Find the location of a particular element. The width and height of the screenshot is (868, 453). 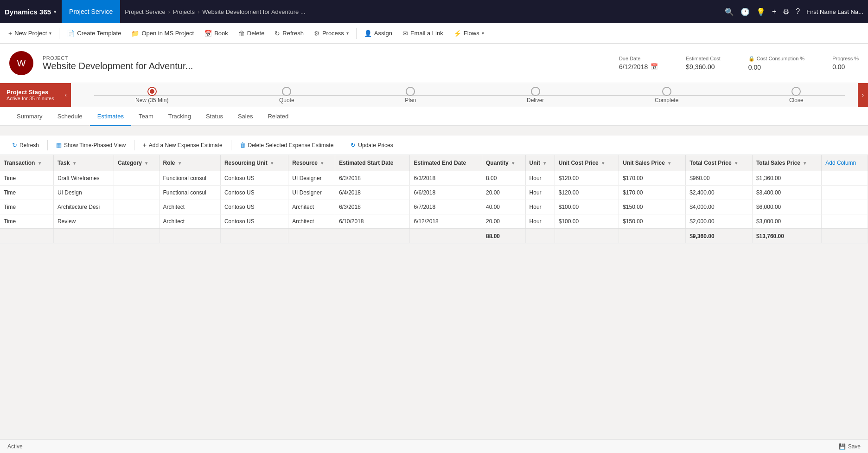

stage-item-deliver: Deliver is located at coordinates (535, 95).